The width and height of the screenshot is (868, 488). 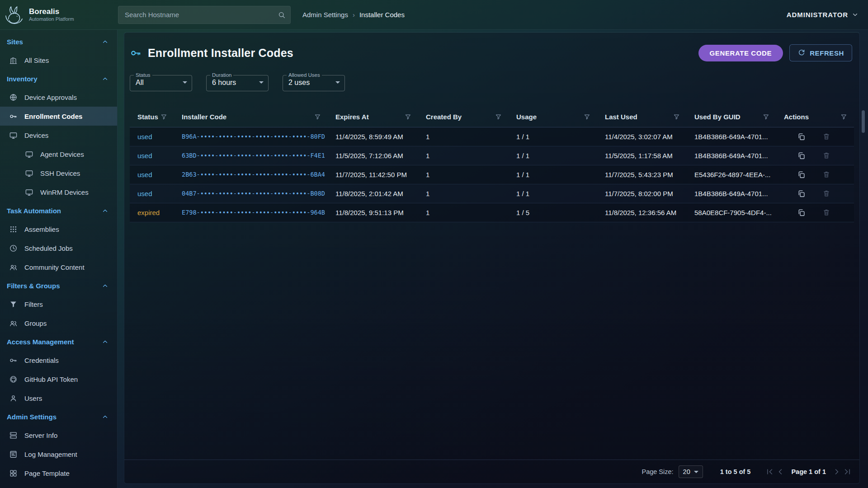 I want to click on page-title: Enrollment Installer Codes, so click(x=221, y=53).